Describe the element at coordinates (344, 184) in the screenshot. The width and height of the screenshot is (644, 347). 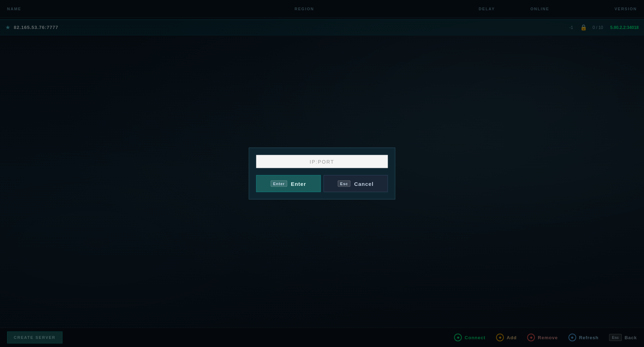
I see `cancel-key-badge: Esc` at that location.